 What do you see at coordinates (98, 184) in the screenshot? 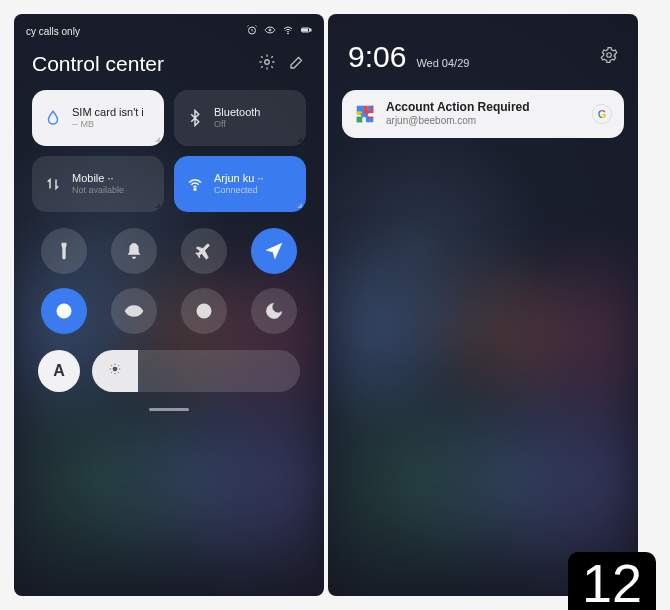
I see `tile-mobile-data: Mobile ·· Not available` at bounding box center [98, 184].